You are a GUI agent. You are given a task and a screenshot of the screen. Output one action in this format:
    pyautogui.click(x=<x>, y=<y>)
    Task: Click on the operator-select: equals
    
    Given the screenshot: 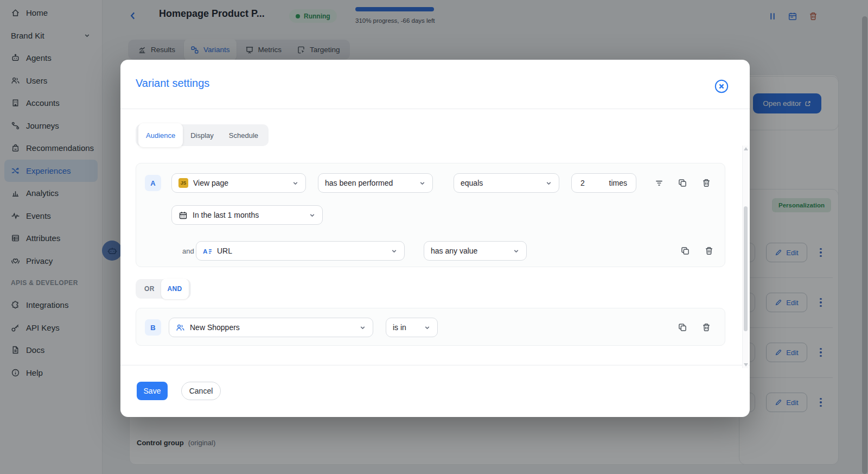 What is the action you would take?
    pyautogui.click(x=507, y=183)
    